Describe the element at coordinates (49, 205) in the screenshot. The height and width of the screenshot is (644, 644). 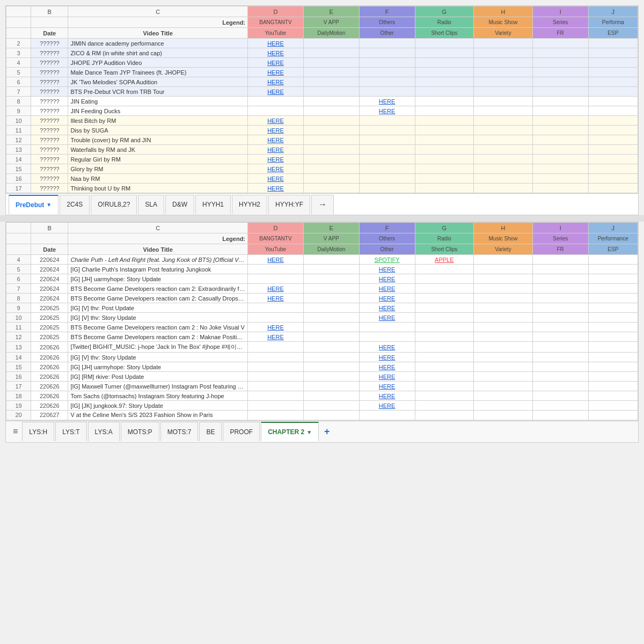
I see `chevron-down-icon: ▼` at that location.